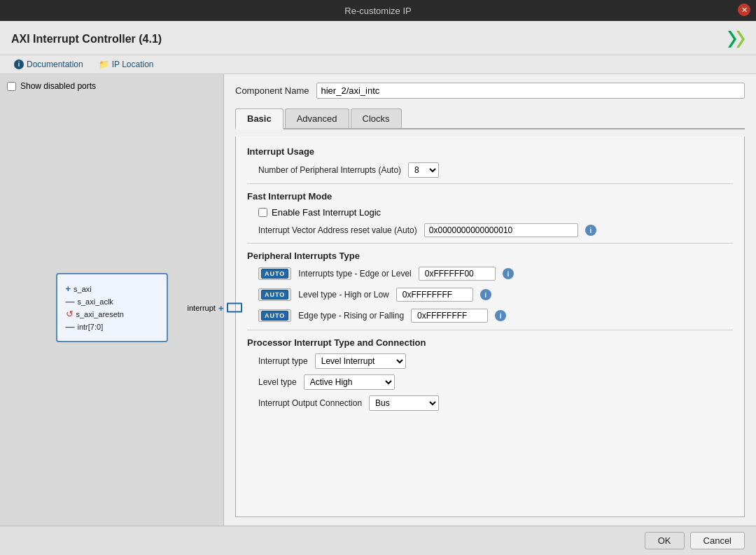 The width and height of the screenshot is (756, 555). What do you see at coordinates (215, 308) in the screenshot?
I see `interrupt-output: interrupt +` at bounding box center [215, 308].